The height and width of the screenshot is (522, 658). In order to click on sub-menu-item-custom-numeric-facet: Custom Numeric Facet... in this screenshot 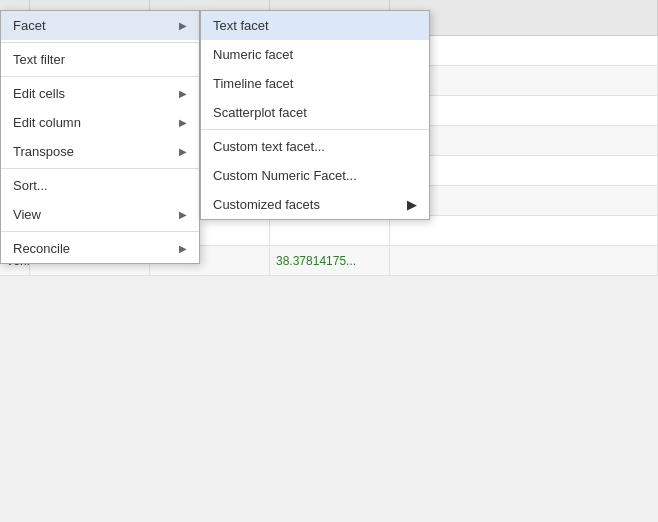, I will do `click(315, 176)`.